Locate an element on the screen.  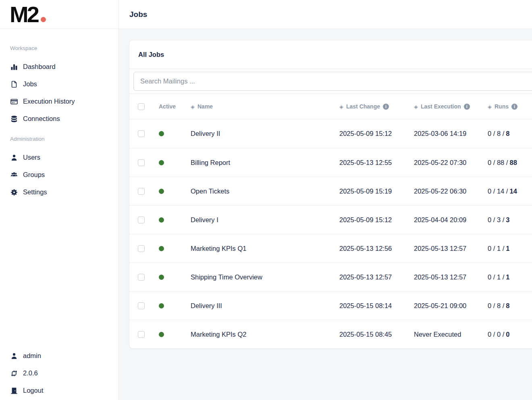
last-change-value: 2025-05-13 12:55 is located at coordinates (366, 163).